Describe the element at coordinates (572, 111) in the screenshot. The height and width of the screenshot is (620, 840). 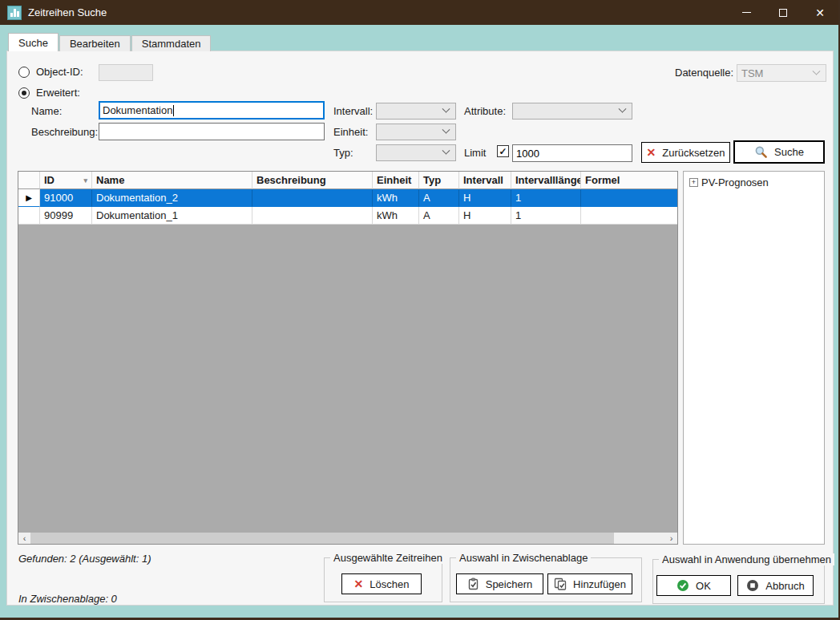
I see `attribute-select` at that location.